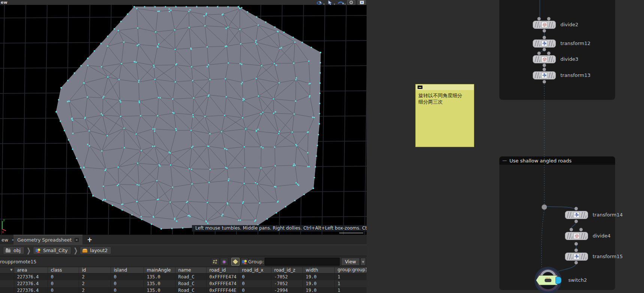 Image resolution: width=644 pixels, height=293 pixels. Describe the element at coordinates (31, 284) in the screenshot. I see `cell: 227376.4` at that location.